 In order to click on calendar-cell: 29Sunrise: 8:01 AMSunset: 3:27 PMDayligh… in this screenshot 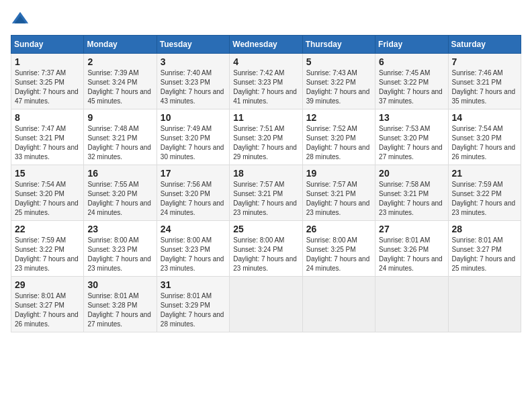, I will do `click(48, 305)`.